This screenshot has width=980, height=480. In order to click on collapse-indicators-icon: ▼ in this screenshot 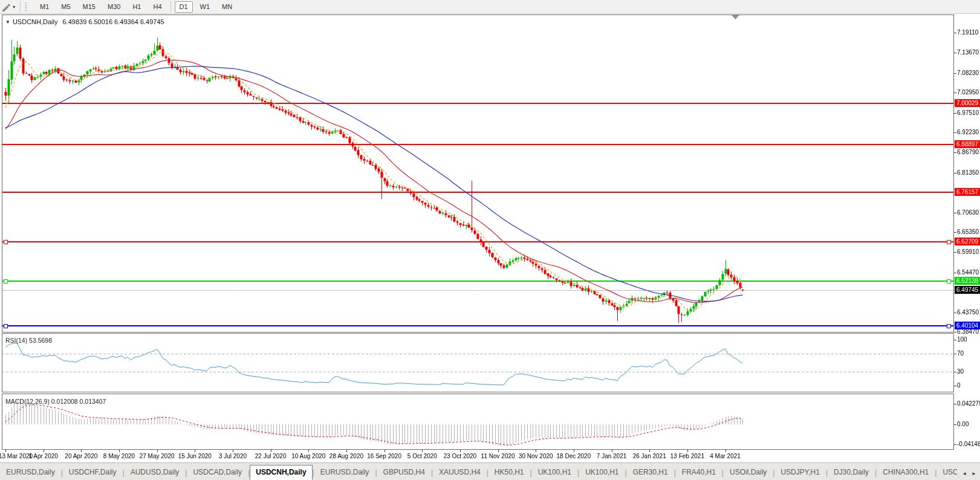, I will do `click(8, 22)`.